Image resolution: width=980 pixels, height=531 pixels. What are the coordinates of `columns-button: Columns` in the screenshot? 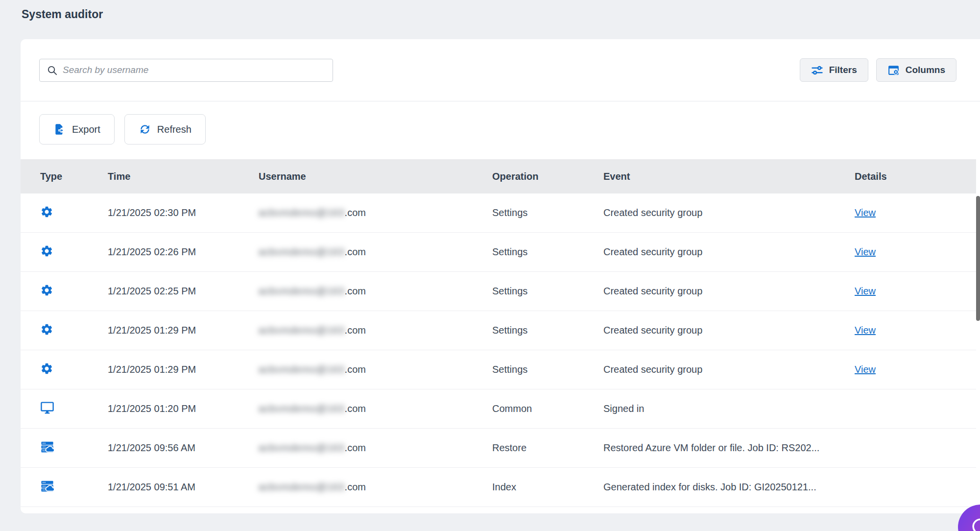 It's located at (916, 70).